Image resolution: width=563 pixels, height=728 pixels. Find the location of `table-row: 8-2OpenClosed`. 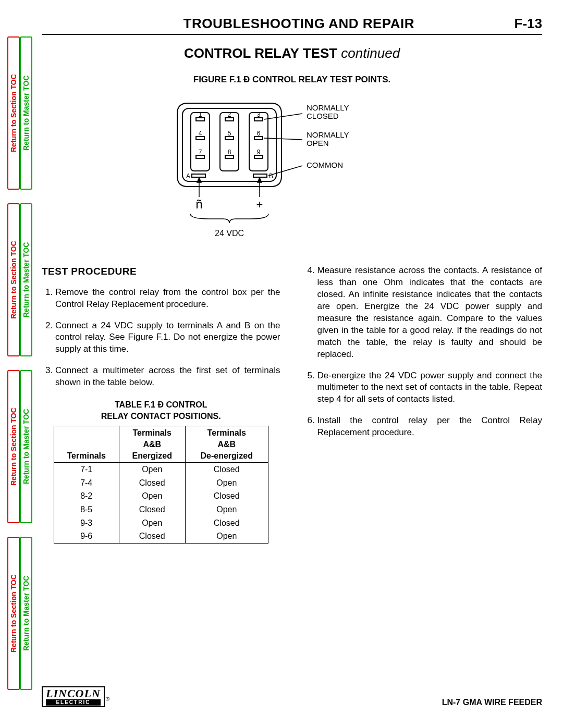

table-row: 8-2OpenClosed is located at coordinates (161, 496).